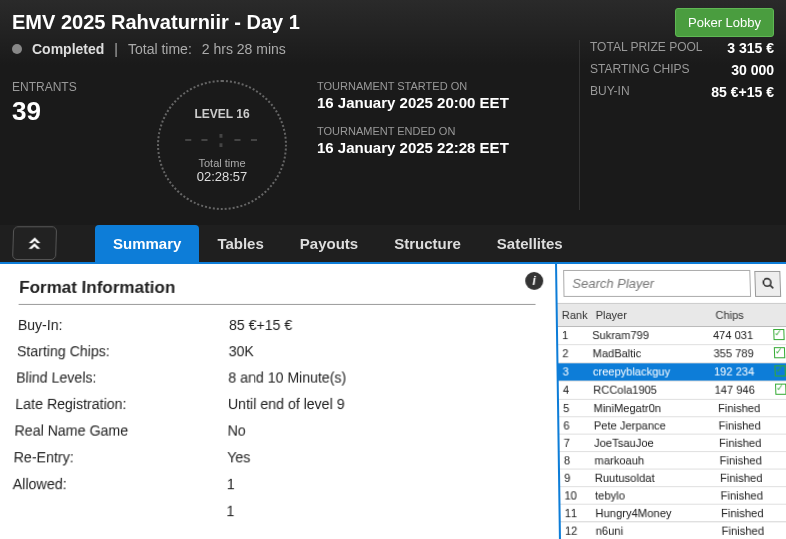 Image resolution: width=786 pixels, height=539 pixels. What do you see at coordinates (575, 315) in the screenshot?
I see `col-rank: Rank` at bounding box center [575, 315].